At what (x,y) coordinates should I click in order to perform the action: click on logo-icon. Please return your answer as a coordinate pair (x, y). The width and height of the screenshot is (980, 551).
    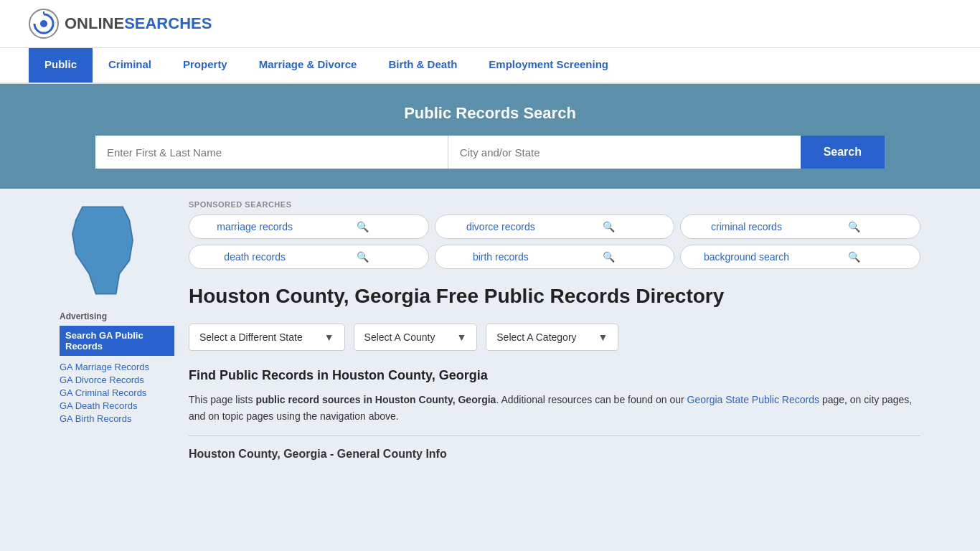
    Looking at the image, I should click on (44, 24).